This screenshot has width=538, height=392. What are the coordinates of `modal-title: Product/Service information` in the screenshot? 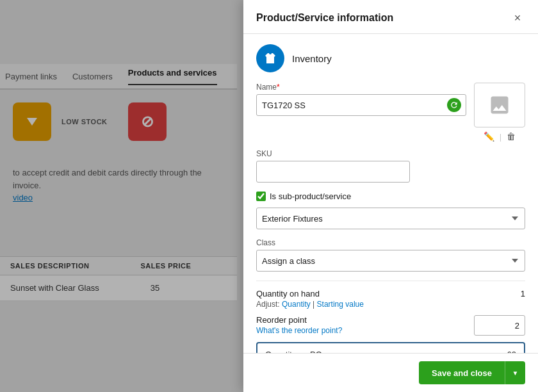 It's located at (325, 18).